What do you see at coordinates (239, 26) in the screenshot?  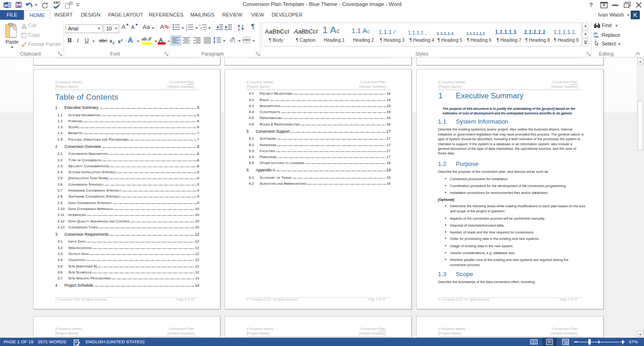 I see `svg-text: A` at bounding box center [239, 26].